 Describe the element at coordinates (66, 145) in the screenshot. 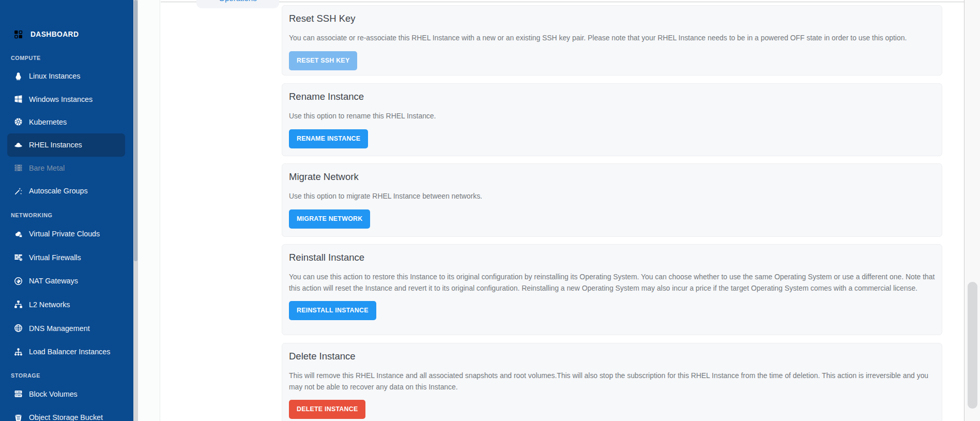

I see `sidebar-item-rhel-instances: RHEL Instances` at that location.